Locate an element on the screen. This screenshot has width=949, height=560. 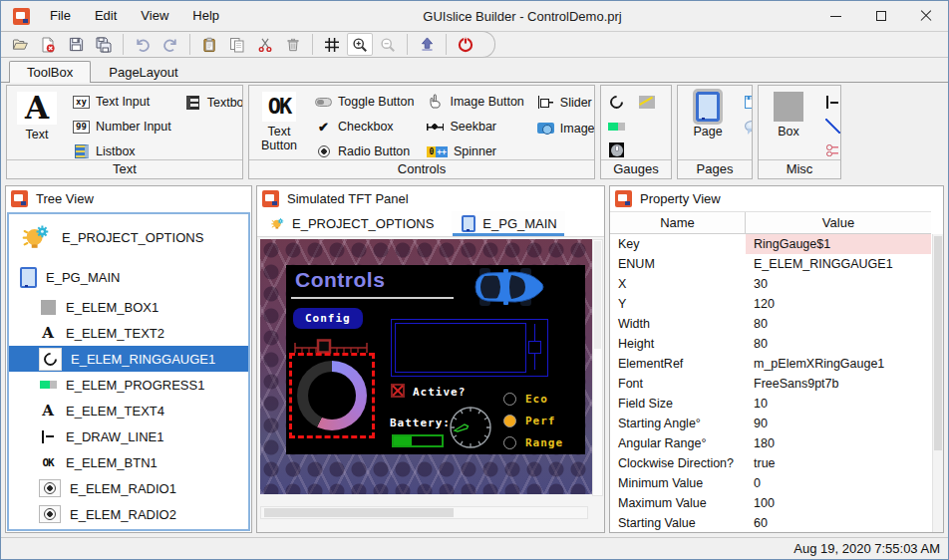
property-value: true is located at coordinates (838, 463).